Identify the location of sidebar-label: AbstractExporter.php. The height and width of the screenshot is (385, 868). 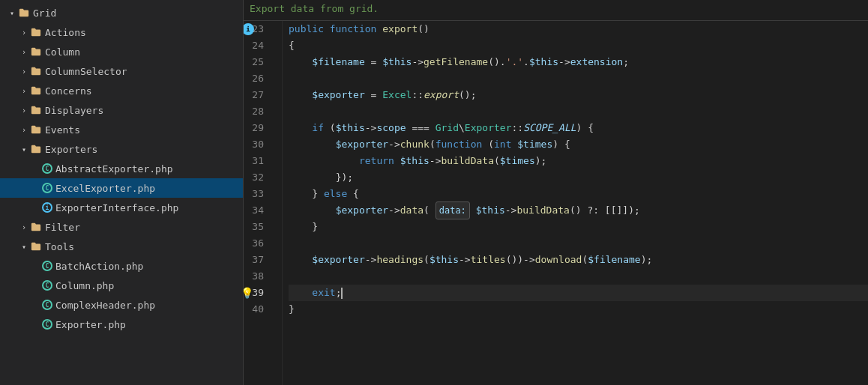
(114, 169).